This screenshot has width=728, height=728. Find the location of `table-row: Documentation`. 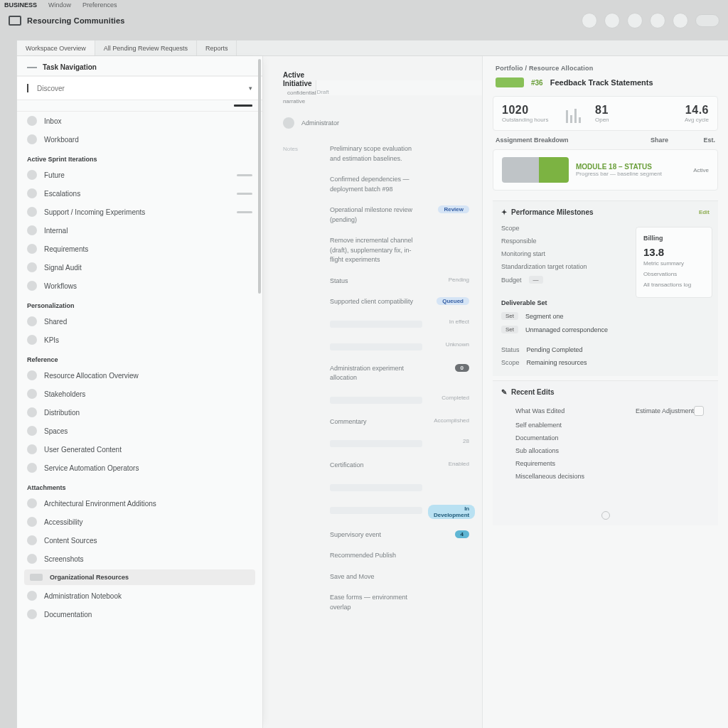

table-row: Documentation is located at coordinates (606, 438).